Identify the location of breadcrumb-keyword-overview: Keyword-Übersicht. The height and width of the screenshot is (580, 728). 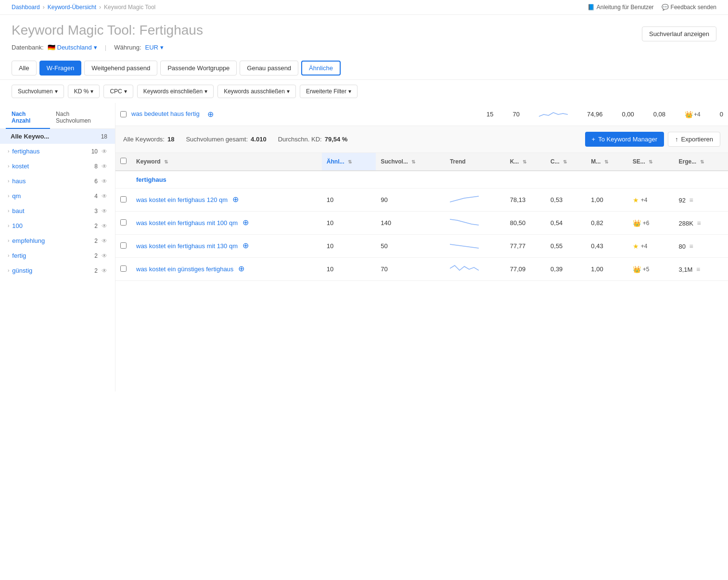
(72, 7).